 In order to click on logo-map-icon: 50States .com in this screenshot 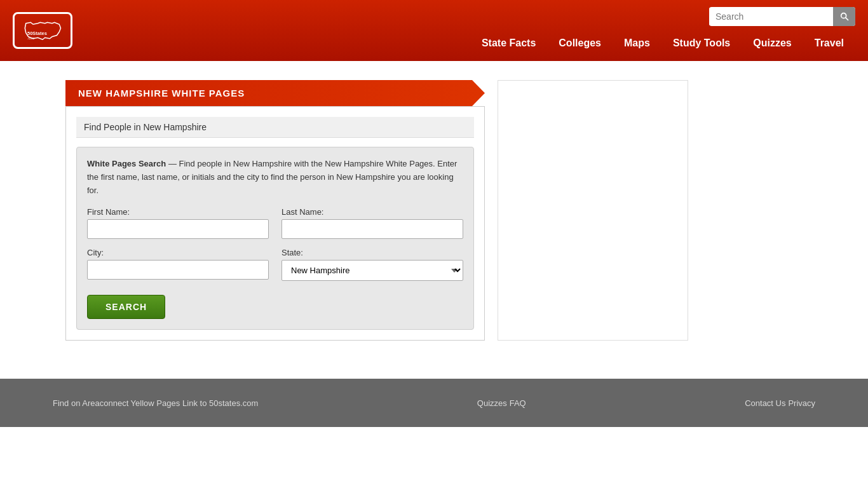, I will do `click(43, 30)`.